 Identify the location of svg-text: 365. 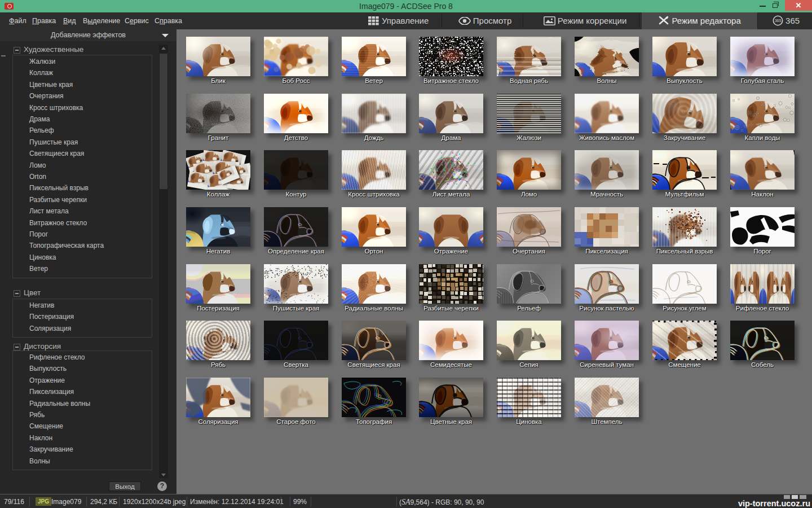
(778, 20).